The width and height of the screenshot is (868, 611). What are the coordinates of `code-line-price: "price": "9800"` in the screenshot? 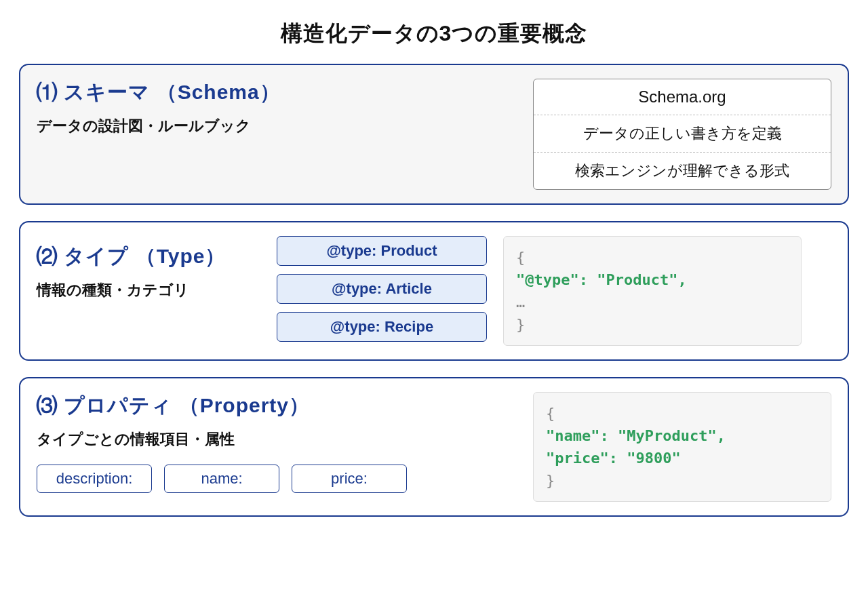 It's located at (682, 458).